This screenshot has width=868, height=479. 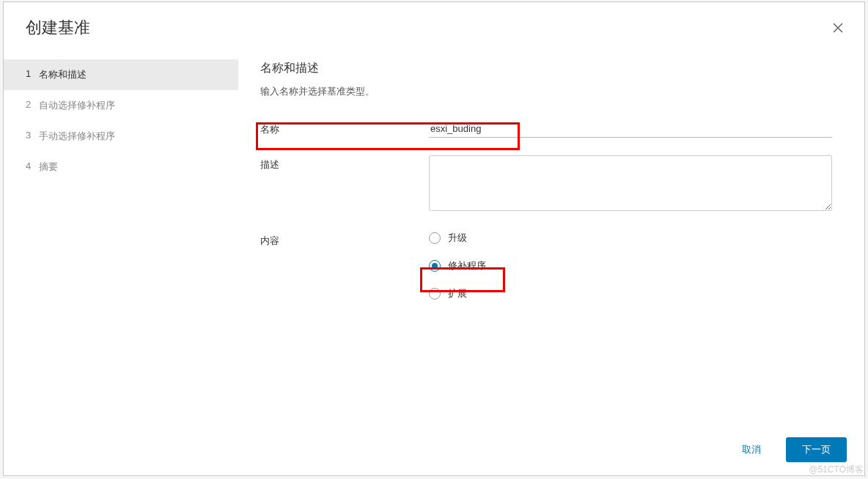 I want to click on wizard-step-name-desc: 1 名称和描述, so click(x=121, y=75).